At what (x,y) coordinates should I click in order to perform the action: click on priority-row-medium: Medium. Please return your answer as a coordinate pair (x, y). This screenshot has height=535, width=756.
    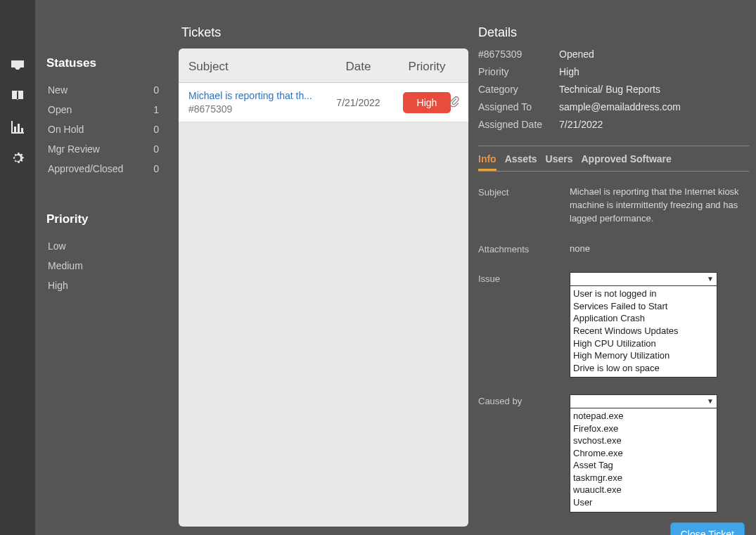
    Looking at the image, I should click on (103, 266).